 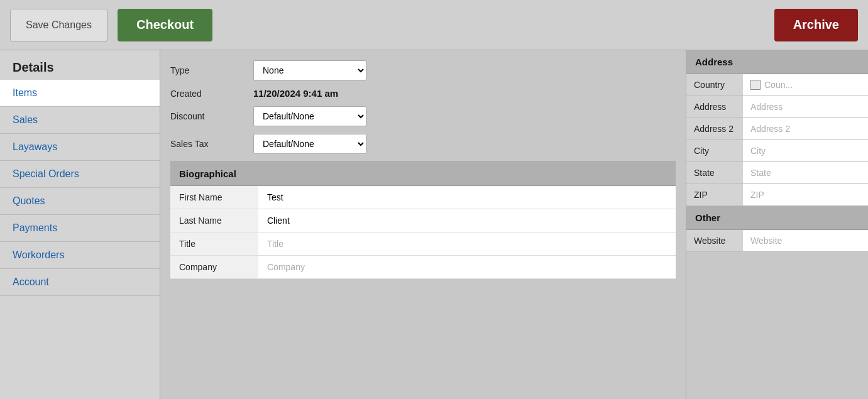 What do you see at coordinates (423, 232) in the screenshot?
I see `biographical-table: First Name Test Last Name Client Title T…` at bounding box center [423, 232].